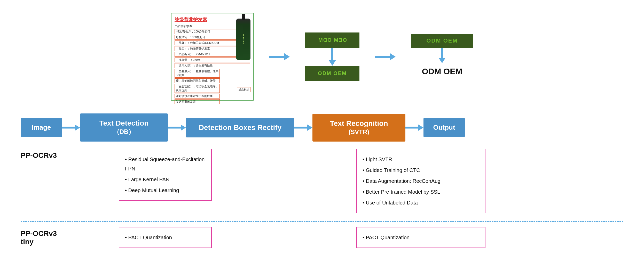  Describe the element at coordinates (197, 88) in the screenshot. I see `product-line-10: （主要功能）：可柔软全发增泽、从而达到` at that location.